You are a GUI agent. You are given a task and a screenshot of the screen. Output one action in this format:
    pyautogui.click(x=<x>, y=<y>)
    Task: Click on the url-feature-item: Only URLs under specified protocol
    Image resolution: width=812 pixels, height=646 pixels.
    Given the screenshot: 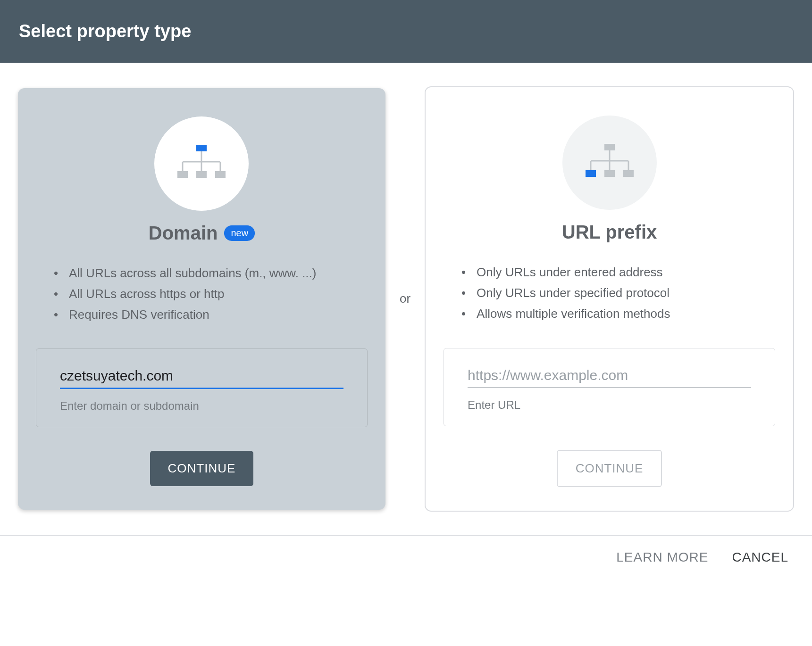 What is the action you would take?
    pyautogui.click(x=618, y=293)
    